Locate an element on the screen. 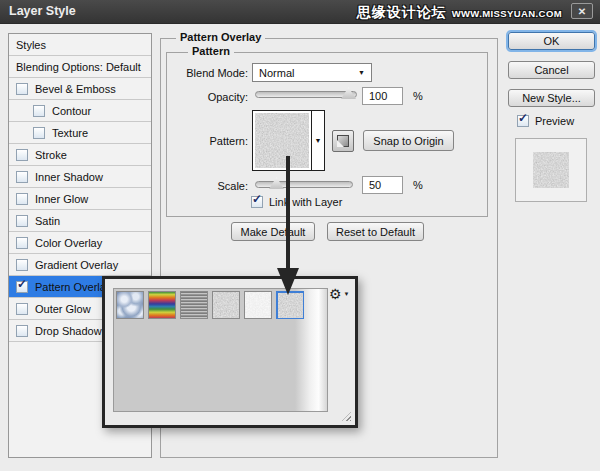  preview-checkbox: ✓ is located at coordinates (523, 121).